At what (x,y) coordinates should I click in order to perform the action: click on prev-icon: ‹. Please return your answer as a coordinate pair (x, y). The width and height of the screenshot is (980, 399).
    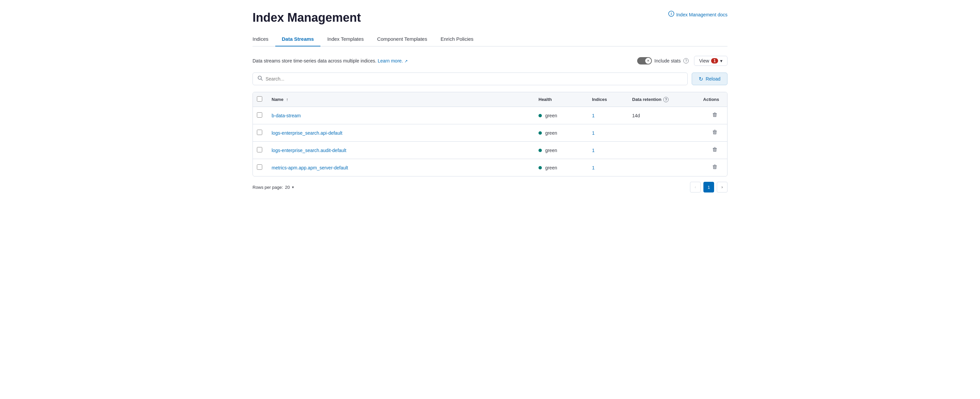
    Looking at the image, I should click on (695, 187).